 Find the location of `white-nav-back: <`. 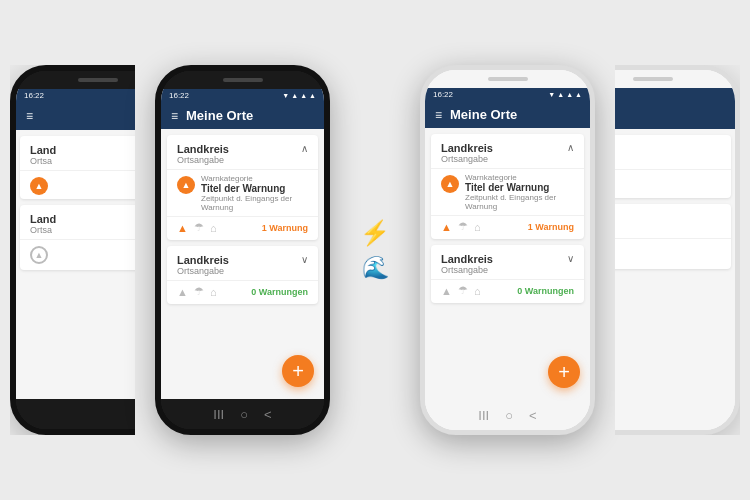

white-nav-back: < is located at coordinates (533, 416).